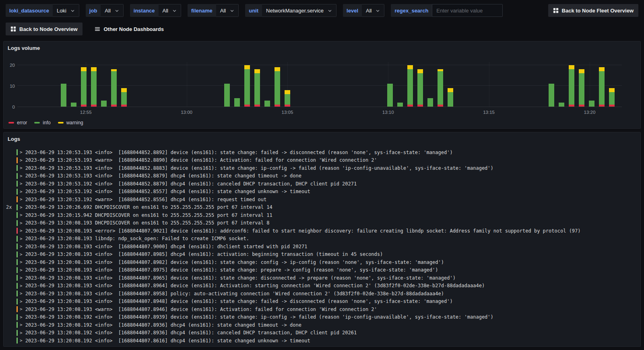  Describe the element at coordinates (373, 10) in the screenshot. I see `variable-dropdown-level: All` at that location.